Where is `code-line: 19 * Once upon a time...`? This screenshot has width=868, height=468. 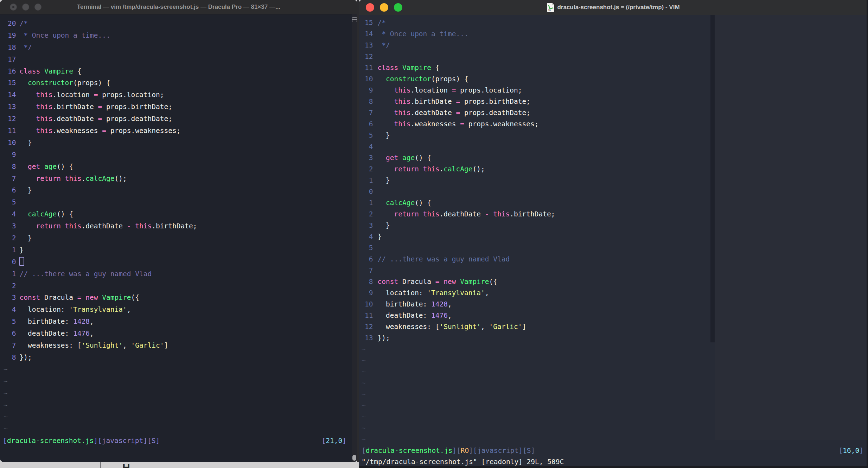
code-line: 19 * Once upon a time... is located at coordinates (176, 36).